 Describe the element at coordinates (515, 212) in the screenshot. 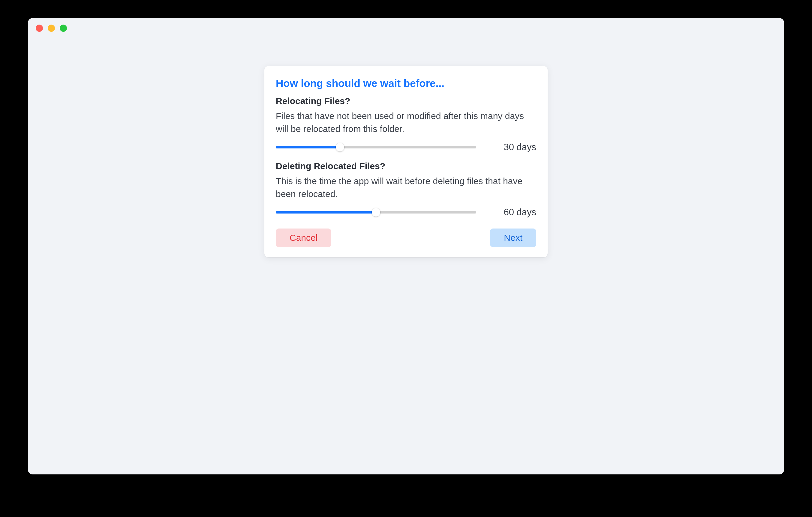

I see `deleting-value-label: 60 days` at that location.